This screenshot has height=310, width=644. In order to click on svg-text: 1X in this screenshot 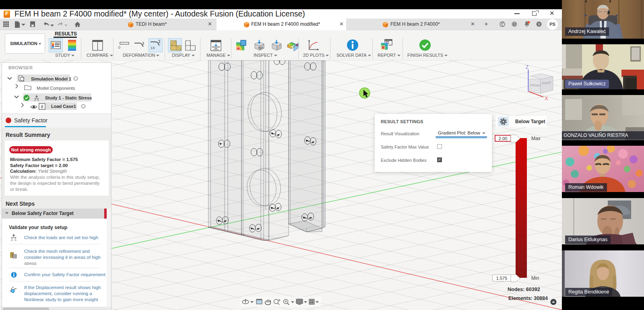, I will do `click(153, 48)`.